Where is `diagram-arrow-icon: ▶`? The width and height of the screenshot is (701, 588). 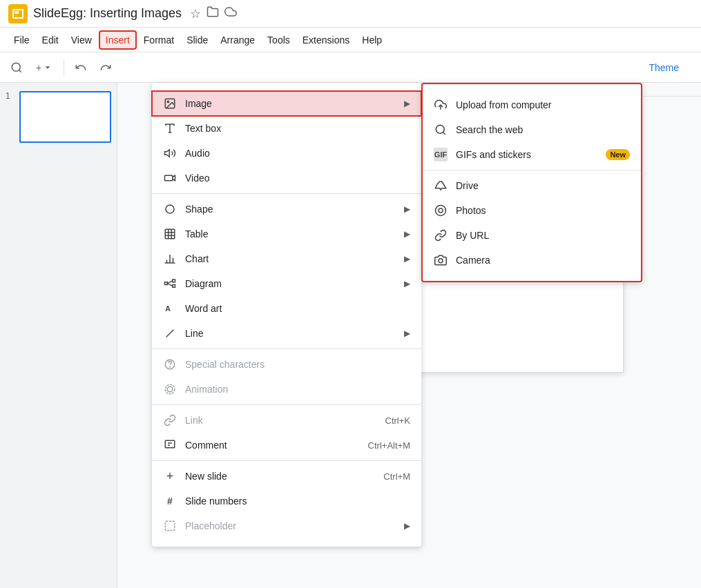
diagram-arrow-icon: ▶ is located at coordinates (407, 284).